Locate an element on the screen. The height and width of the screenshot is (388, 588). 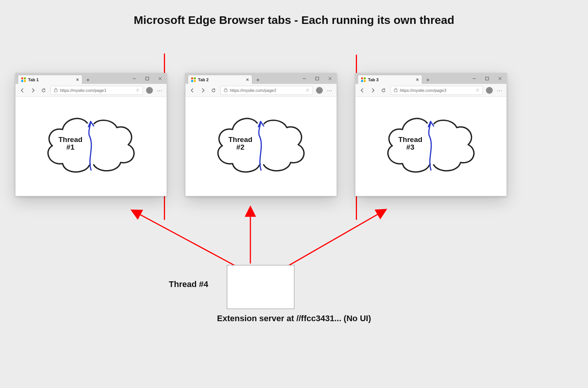
page-viewport: Thread#3 is located at coordinates (431, 147).